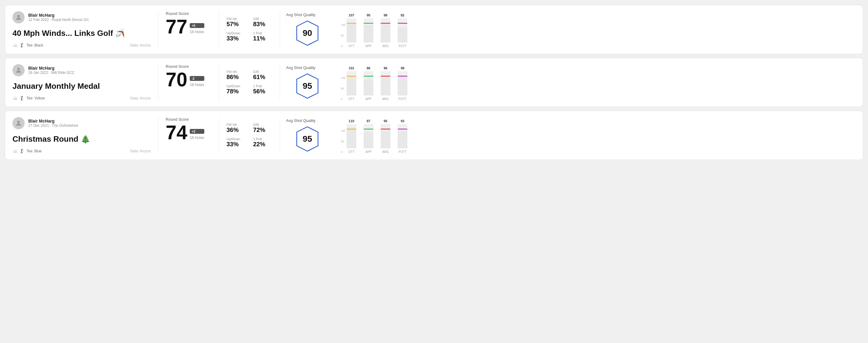 This screenshot has width=868, height=343. I want to click on left-section: Blair McHarg 12 Feb 2022 · Royal North D…, so click(86, 30).